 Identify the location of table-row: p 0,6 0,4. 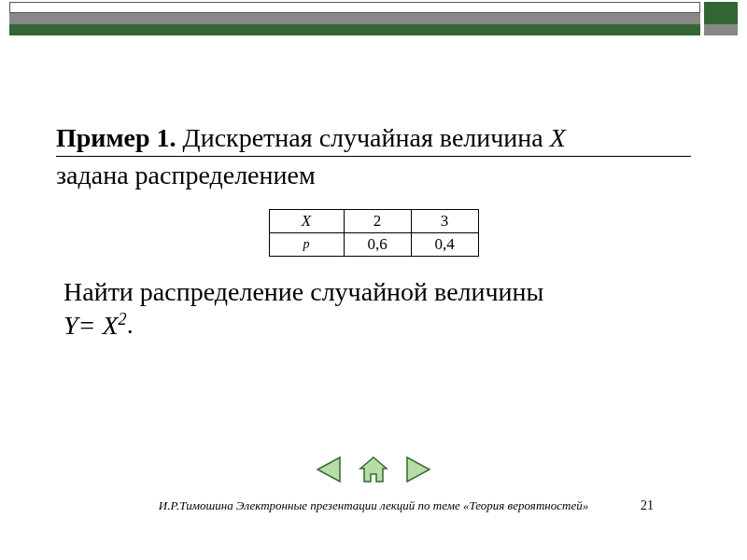
(374, 245).